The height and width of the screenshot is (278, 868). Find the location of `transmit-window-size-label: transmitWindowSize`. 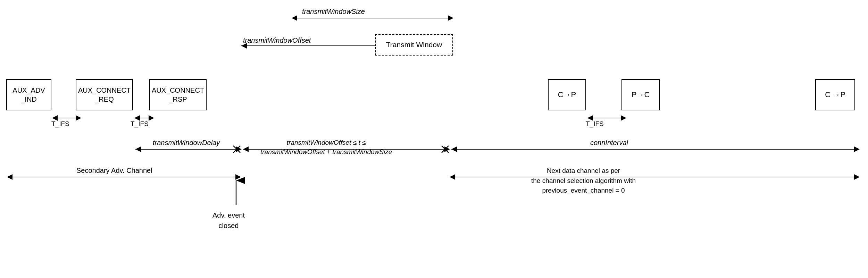

transmit-window-size-label: transmitWindowSize is located at coordinates (333, 12).